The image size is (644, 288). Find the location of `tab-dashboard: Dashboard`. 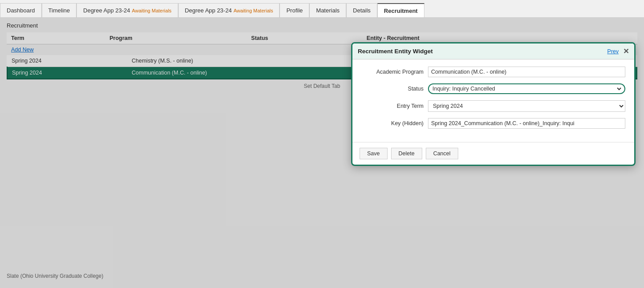

tab-dashboard: Dashboard is located at coordinates (21, 10).